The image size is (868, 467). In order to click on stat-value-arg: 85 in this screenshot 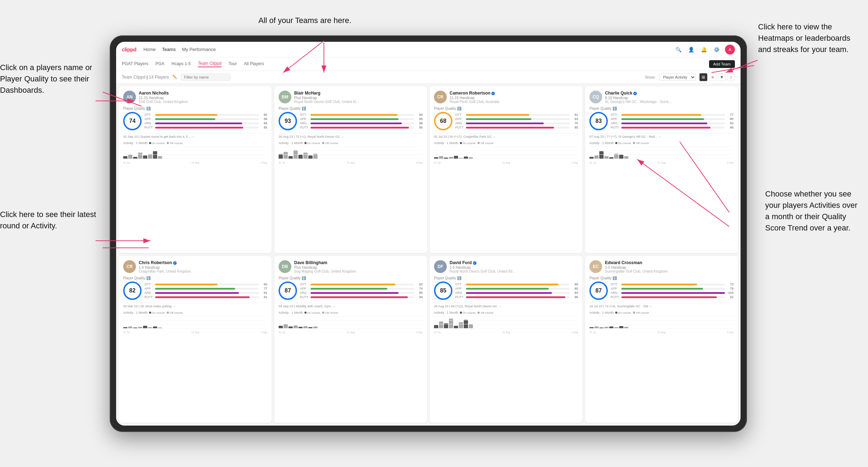, I will do `click(419, 293)`.